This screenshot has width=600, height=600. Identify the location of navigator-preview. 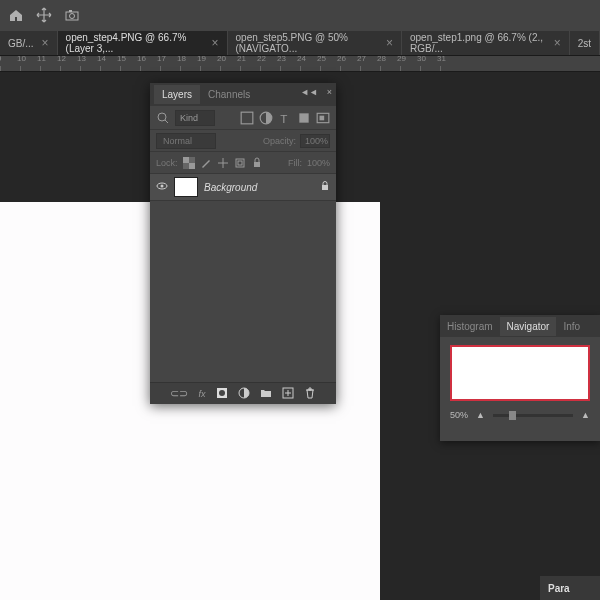
(520, 373).